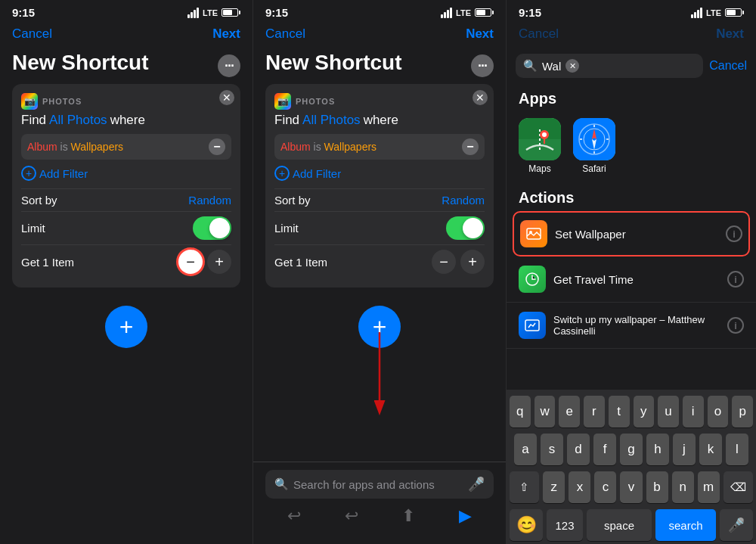 This screenshot has height=544, width=756. What do you see at coordinates (470, 147) in the screenshot?
I see `filter-minus-2: −` at bounding box center [470, 147].